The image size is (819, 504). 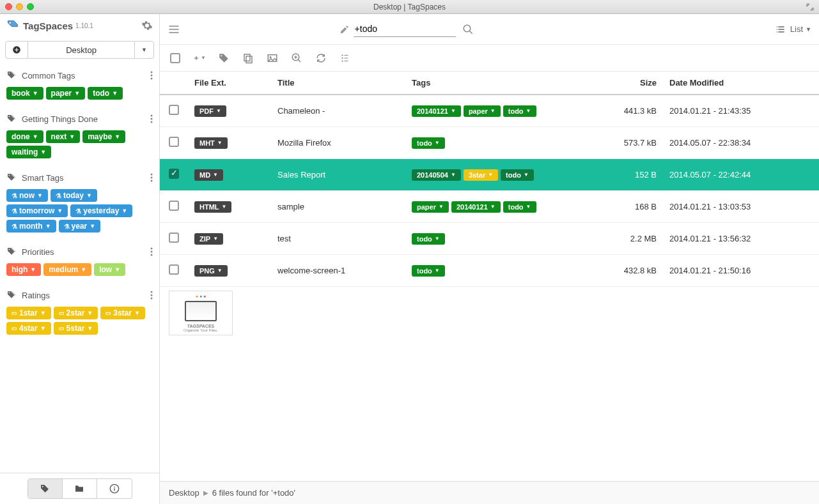 What do you see at coordinates (631, 83) in the screenshot?
I see `col-header-size: Size` at bounding box center [631, 83].